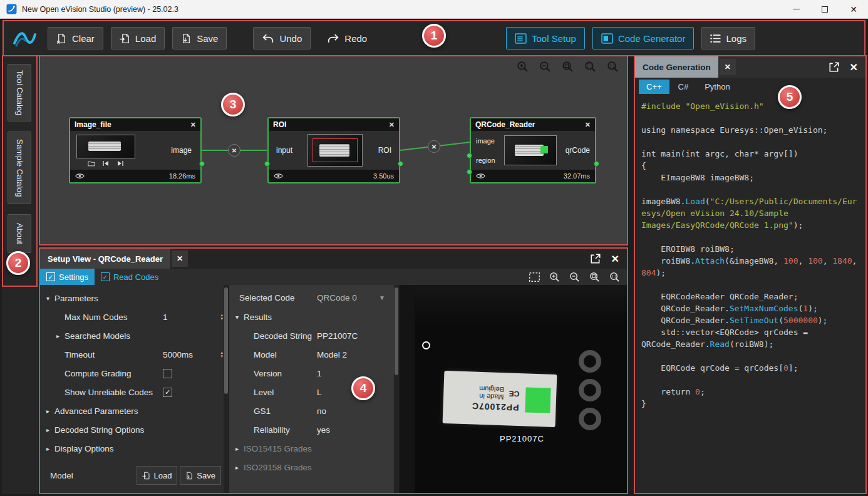 This screenshot has height=496, width=868. What do you see at coordinates (226, 389) in the screenshot?
I see `parameters-scrollbar` at bounding box center [226, 389].